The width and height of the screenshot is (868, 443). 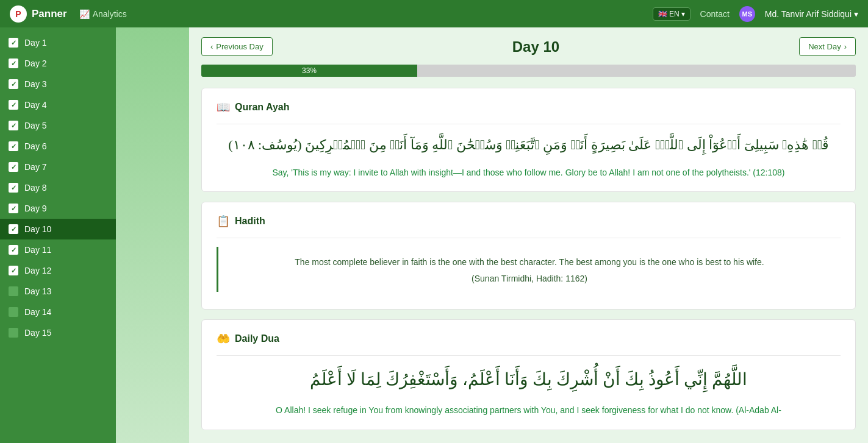 What do you see at coordinates (309, 71) in the screenshot?
I see `progress-label: 33%` at bounding box center [309, 71].